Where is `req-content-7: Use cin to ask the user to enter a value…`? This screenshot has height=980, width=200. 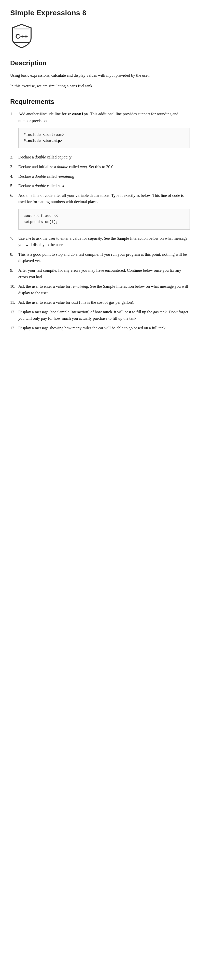 req-content-7: Use cin to ask the user to enter a value… is located at coordinates (104, 242).